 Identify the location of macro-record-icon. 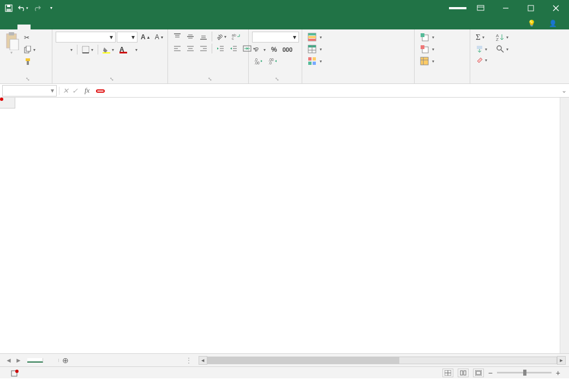
(15, 373).